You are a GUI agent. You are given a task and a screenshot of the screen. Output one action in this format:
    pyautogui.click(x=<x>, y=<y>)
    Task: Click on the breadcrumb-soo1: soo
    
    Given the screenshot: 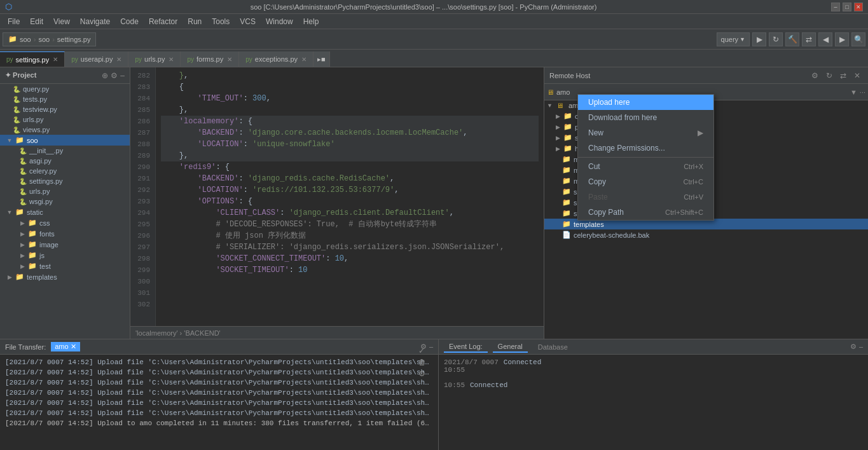 What is the action you would take?
    pyautogui.click(x=25, y=39)
    